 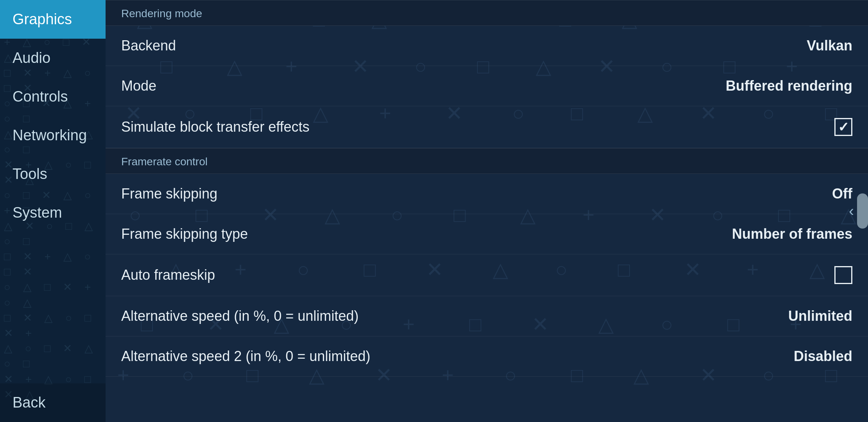 I want to click on setting-row-alt-speed: Alternative speed (in %, 0 = unlimited) …, so click(x=487, y=316).